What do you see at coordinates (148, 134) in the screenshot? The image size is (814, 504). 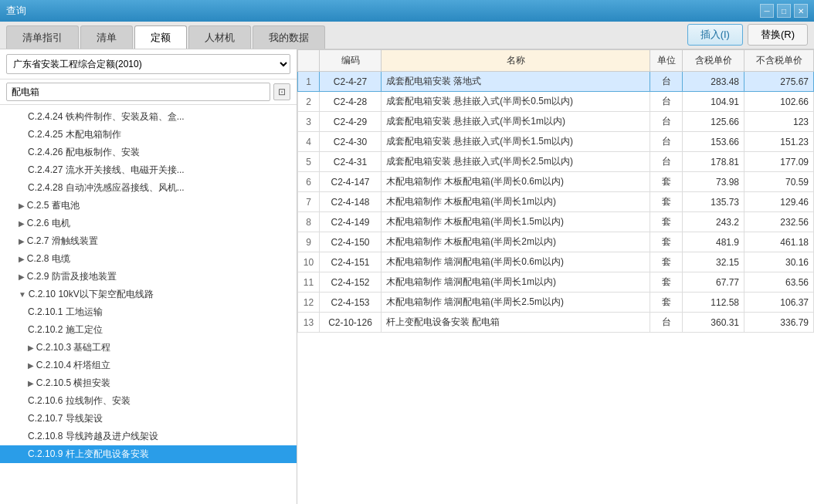 I see `tree-item-c2425: C.2.4.25 木配电箱制作` at bounding box center [148, 134].